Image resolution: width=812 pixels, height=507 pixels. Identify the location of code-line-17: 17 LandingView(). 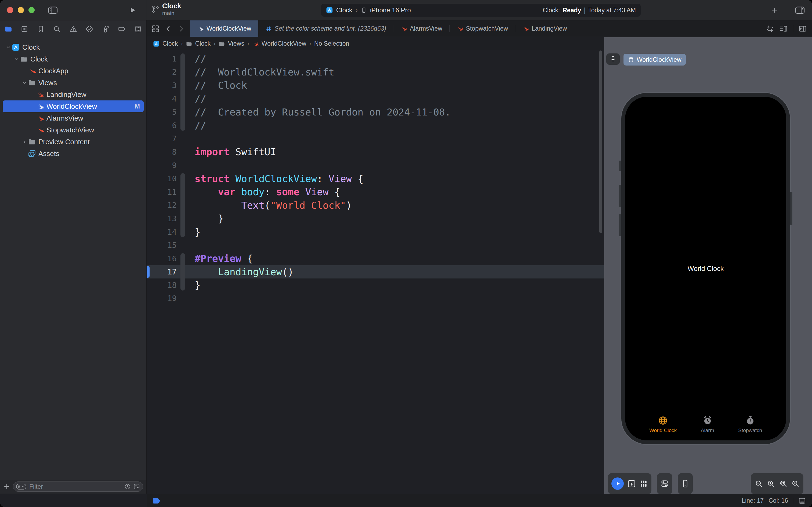
(375, 272).